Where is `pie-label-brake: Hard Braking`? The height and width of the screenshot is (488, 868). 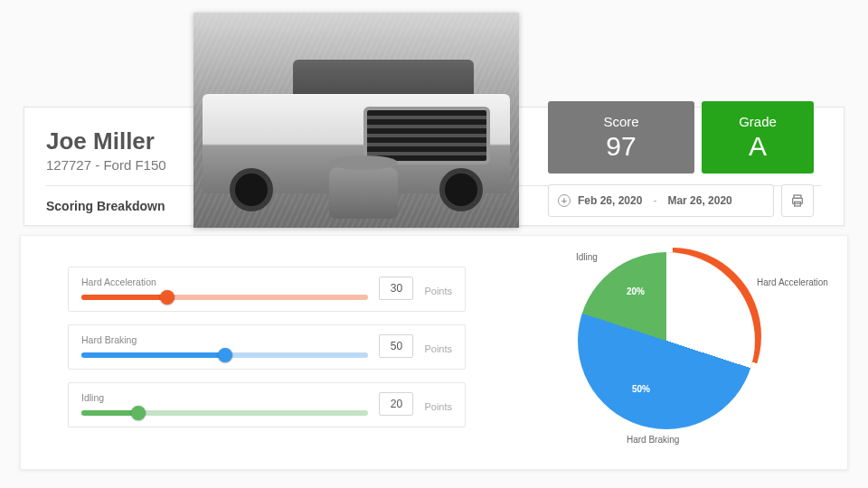
pie-label-brake: Hard Braking is located at coordinates (653, 439).